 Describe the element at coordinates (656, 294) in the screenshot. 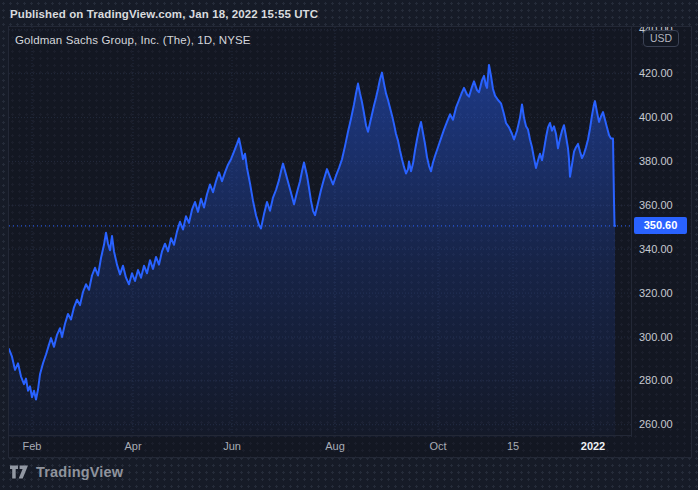

I see `y-axis-label: 320.00` at that location.